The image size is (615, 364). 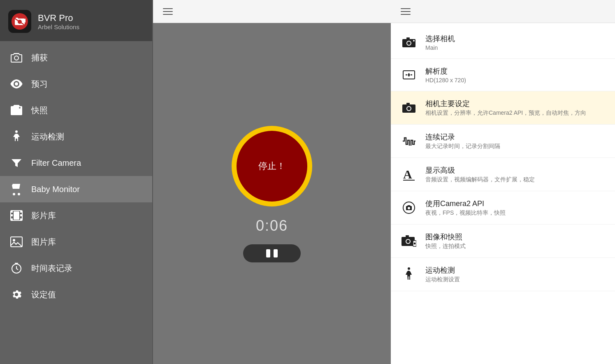 I want to click on camera-circle-icon, so click(x=409, y=208).